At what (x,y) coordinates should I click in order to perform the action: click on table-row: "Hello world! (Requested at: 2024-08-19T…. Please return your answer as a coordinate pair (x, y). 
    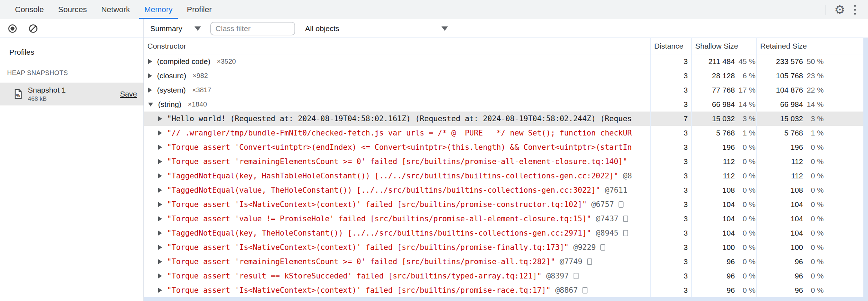
    Looking at the image, I should click on (506, 119).